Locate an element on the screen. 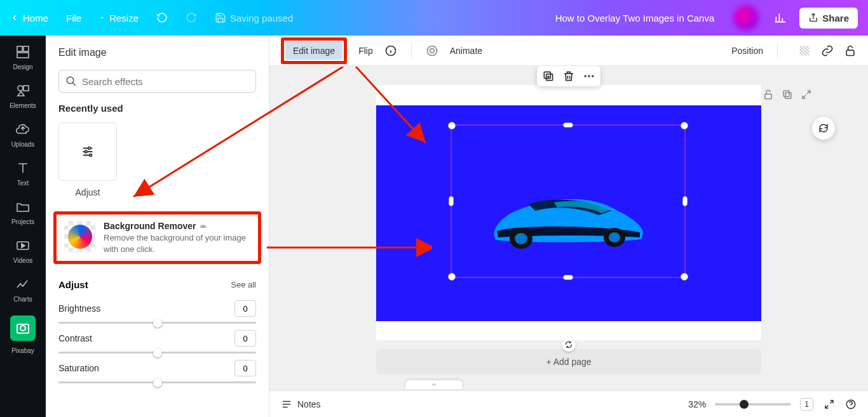  brightness-value: 0 is located at coordinates (245, 308).